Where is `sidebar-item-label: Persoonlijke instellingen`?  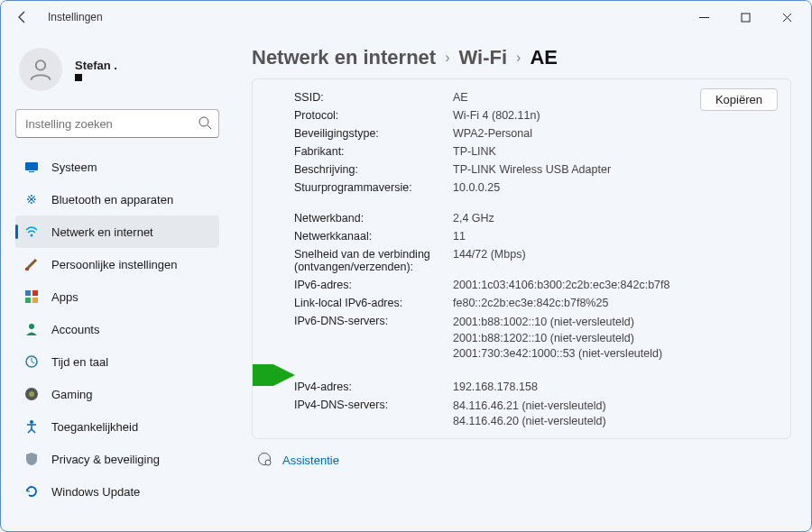 sidebar-item-label: Persoonlijke instellingen is located at coordinates (114, 265).